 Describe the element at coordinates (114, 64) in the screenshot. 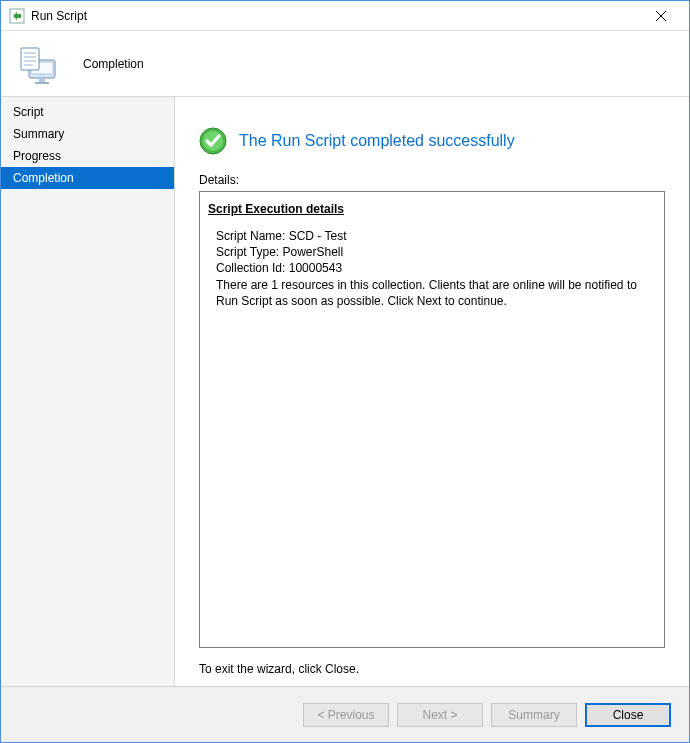

I see `header-title: Completion` at that location.